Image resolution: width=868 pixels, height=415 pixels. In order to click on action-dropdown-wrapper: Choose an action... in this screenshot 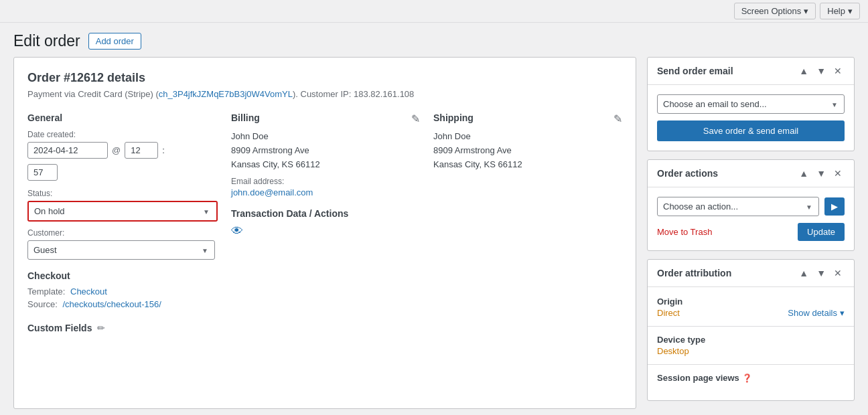, I will do `click(738, 206)`.